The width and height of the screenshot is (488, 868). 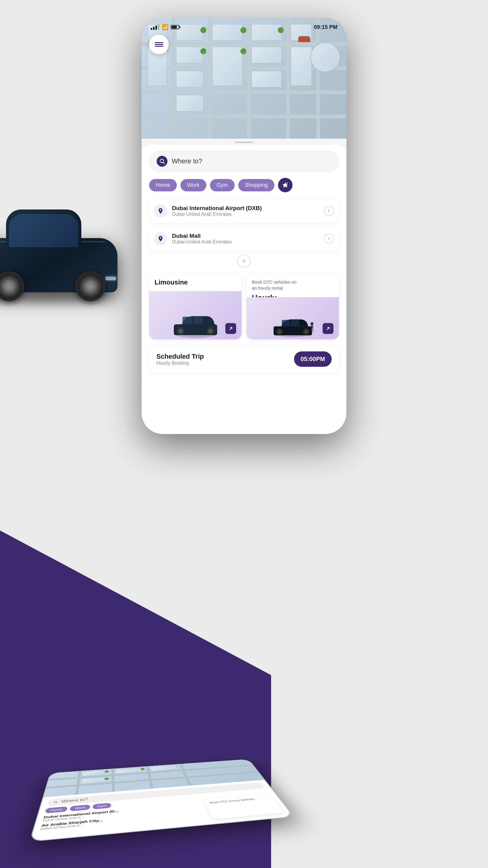 What do you see at coordinates (44, 230) in the screenshot?
I see `car-window` at bounding box center [44, 230].